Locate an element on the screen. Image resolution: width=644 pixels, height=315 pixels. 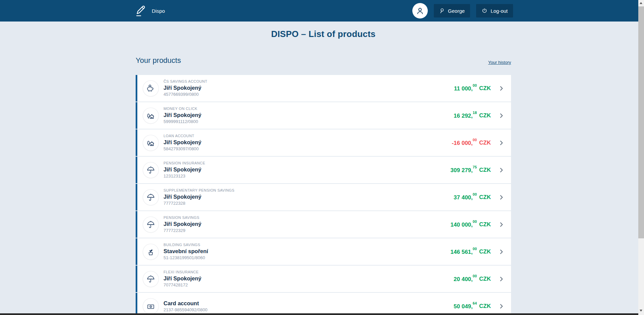
page-title: DISPO – List of products is located at coordinates (323, 34).